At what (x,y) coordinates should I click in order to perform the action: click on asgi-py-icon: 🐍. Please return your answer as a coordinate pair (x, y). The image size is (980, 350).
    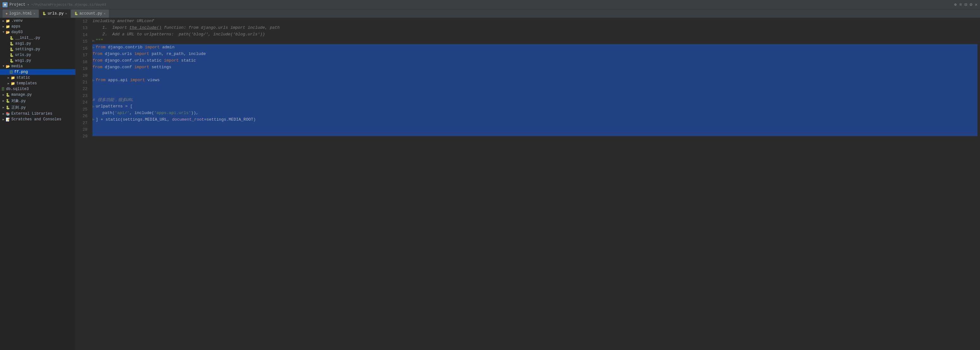
    Looking at the image, I should click on (12, 44).